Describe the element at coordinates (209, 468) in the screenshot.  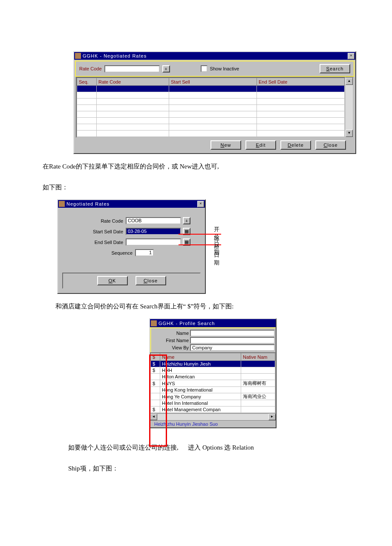
I see `paragraph-5: Ship项，如下图：` at that location.